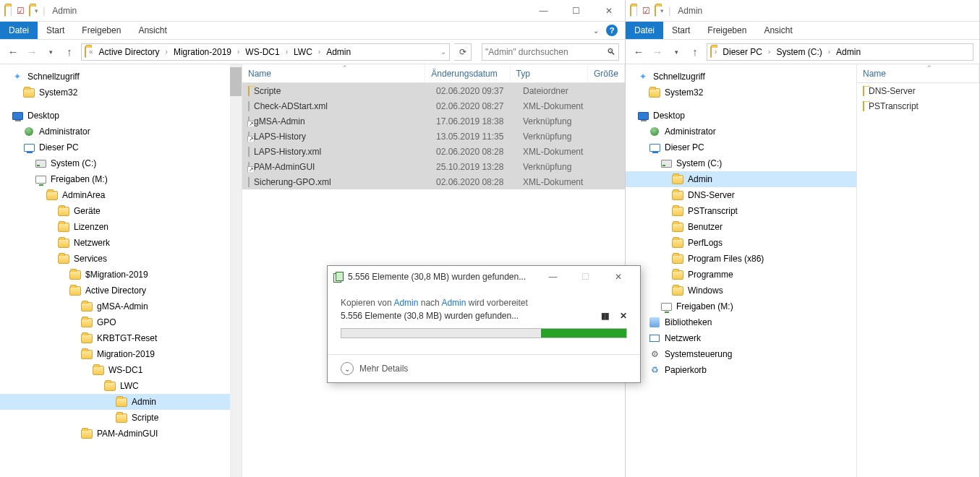 This screenshot has height=477, width=980. What do you see at coordinates (550, 52) in the screenshot?
I see `search-box: 🔍︎` at bounding box center [550, 52].